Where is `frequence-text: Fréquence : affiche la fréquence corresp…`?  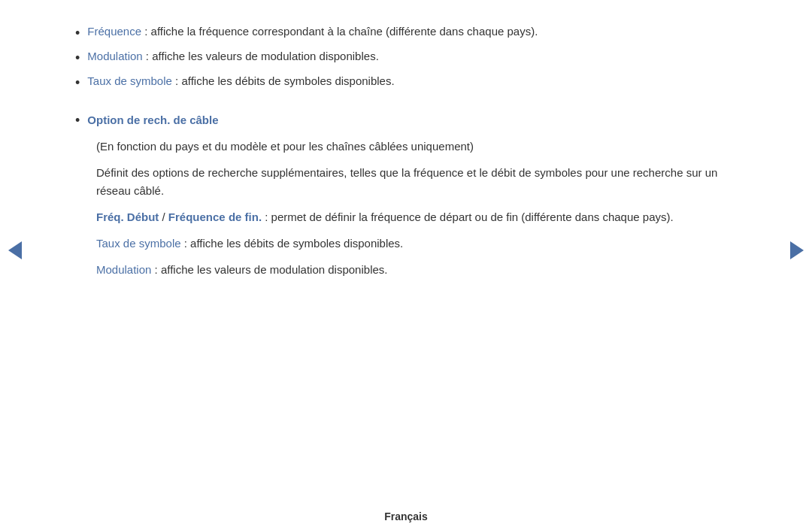
frequence-text: Fréquence : affiche la fréquence corresp… is located at coordinates (313, 32).